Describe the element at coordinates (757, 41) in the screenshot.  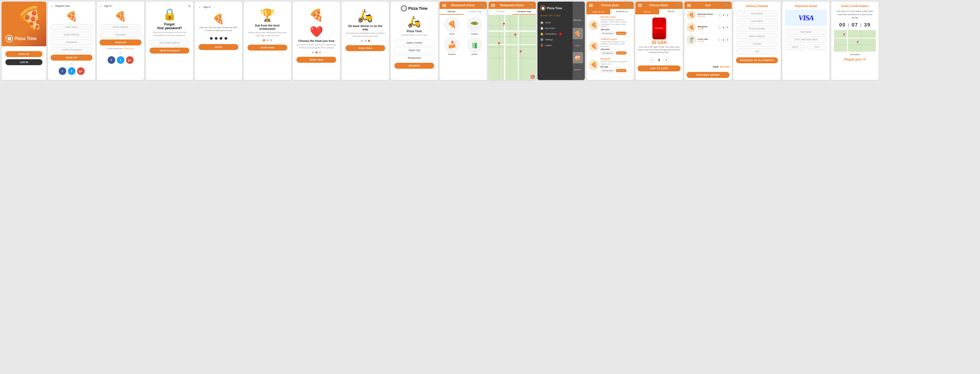
I see `delivery-screen: Delivery Details First Name Last Name Ph…` at that location.